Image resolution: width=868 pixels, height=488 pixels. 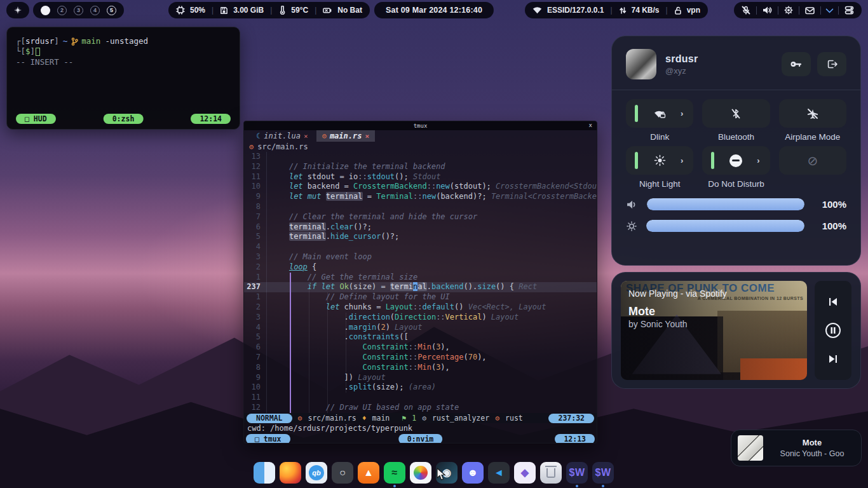 I want to click on lock-keys-button, so click(x=796, y=64).